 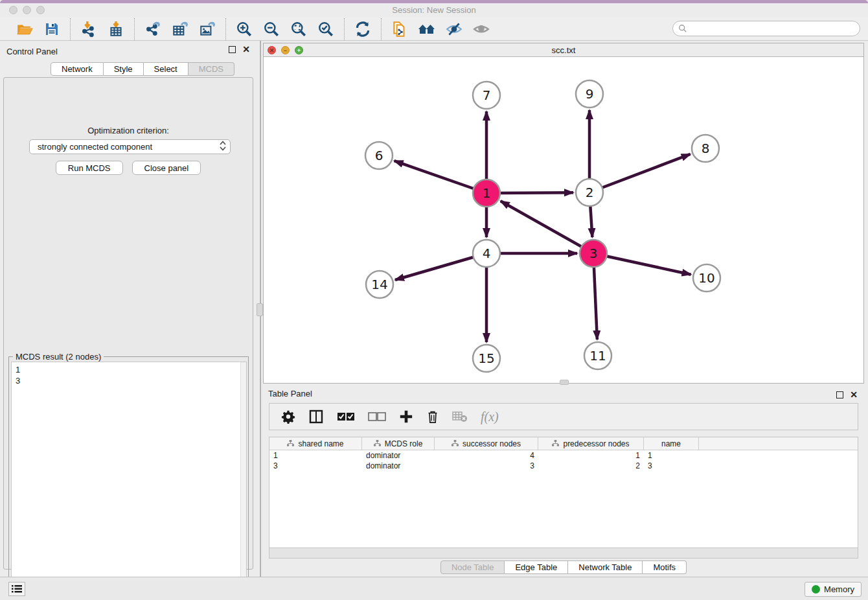 What do you see at coordinates (95, 146) in the screenshot?
I see `criterion-value: strongly connected component` at bounding box center [95, 146].